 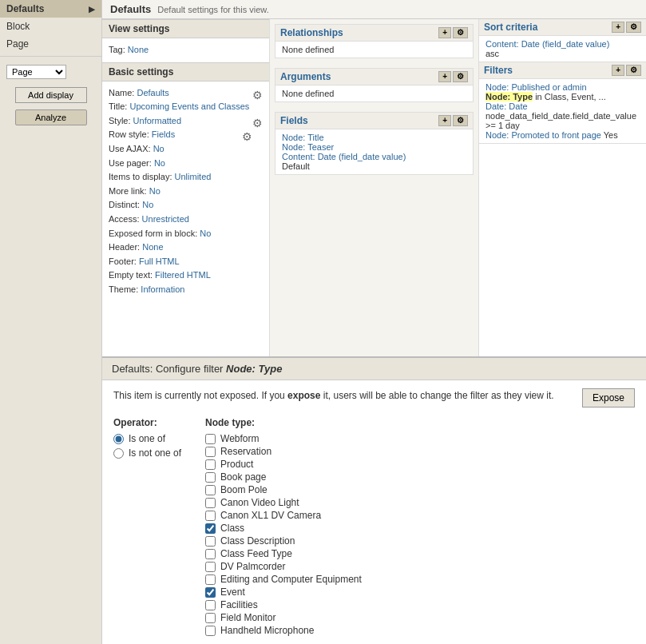 What do you see at coordinates (454, 121) in the screenshot?
I see `fields-icons: + ⚙` at bounding box center [454, 121].